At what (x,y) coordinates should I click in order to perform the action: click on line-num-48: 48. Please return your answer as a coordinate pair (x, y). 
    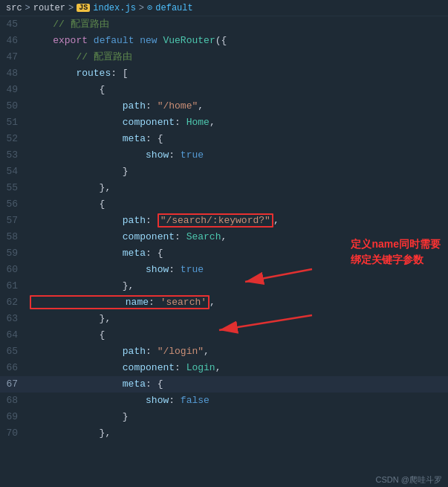
    Looking at the image, I should click on (13, 74).